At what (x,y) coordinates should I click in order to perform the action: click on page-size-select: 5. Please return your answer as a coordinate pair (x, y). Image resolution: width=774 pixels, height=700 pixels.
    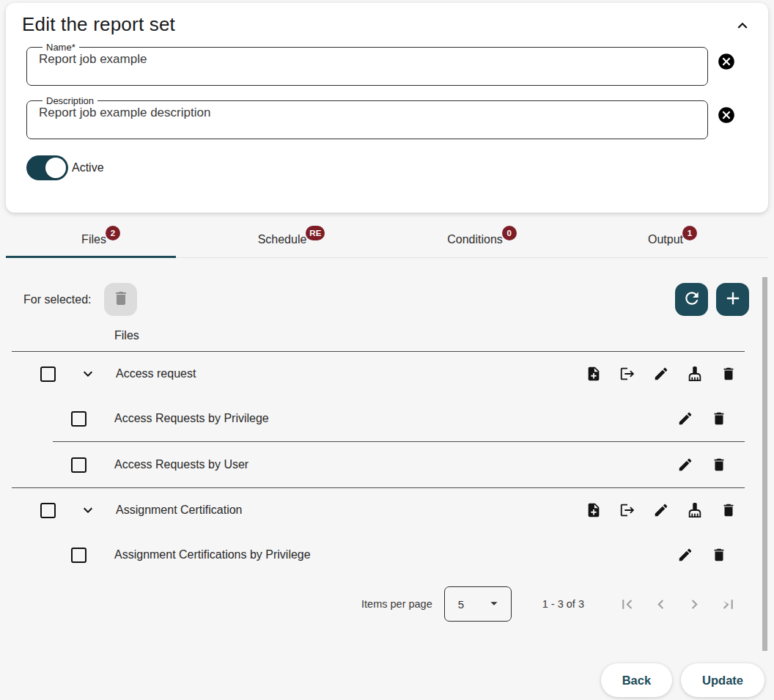
    Looking at the image, I should click on (478, 604).